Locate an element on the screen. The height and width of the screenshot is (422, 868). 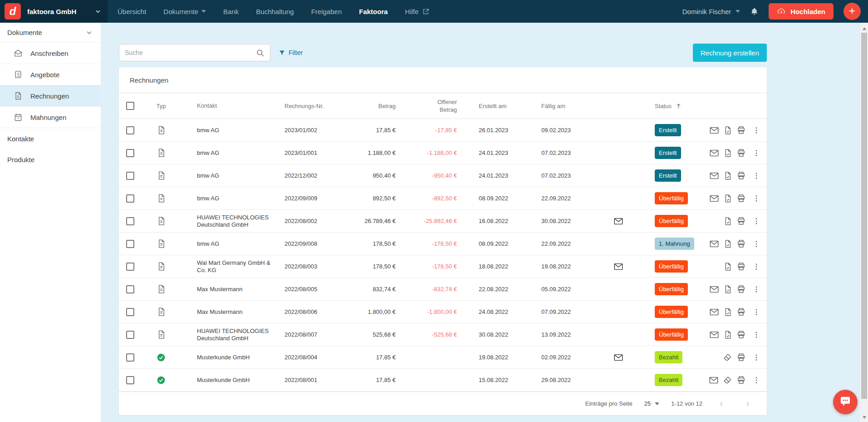
sidebar-group-dokumente: Dokumente is located at coordinates (50, 33).